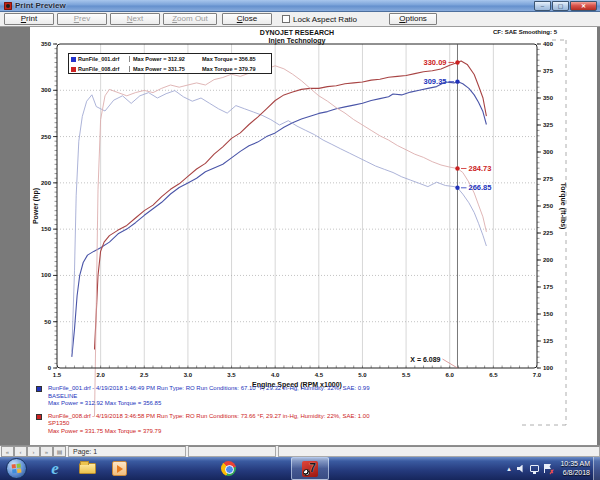 This screenshot has width=600, height=480. Describe the element at coordinates (306, 412) in the screenshot. I see `run-annotations: RunFile_001.drf - 4/19/2018 1:46:49 PM R…` at that location.